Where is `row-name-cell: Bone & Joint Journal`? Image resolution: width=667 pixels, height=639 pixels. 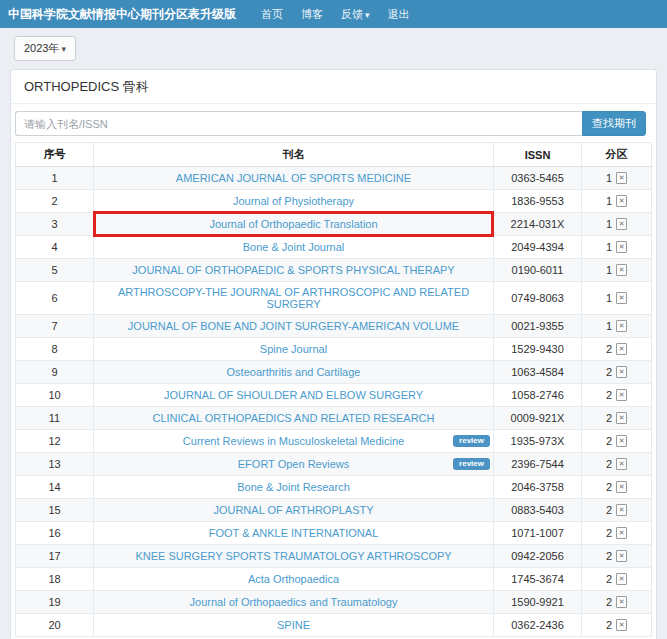
row-name-cell: Bone & Joint Journal is located at coordinates (294, 248).